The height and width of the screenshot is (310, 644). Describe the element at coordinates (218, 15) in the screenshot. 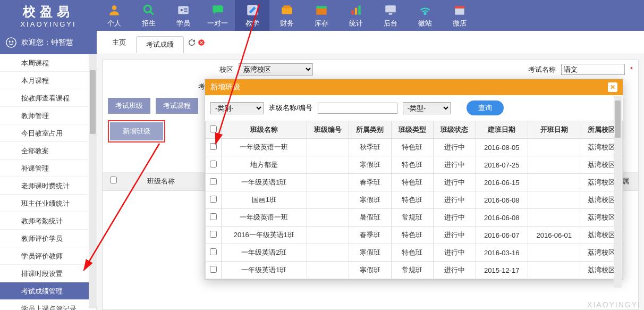

I see `nav-item-3: 一对一` at that location.